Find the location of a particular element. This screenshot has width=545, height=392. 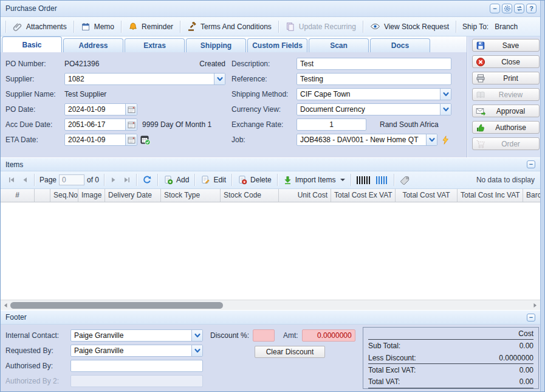

tab-custom-fields: Custom Fields is located at coordinates (277, 45).